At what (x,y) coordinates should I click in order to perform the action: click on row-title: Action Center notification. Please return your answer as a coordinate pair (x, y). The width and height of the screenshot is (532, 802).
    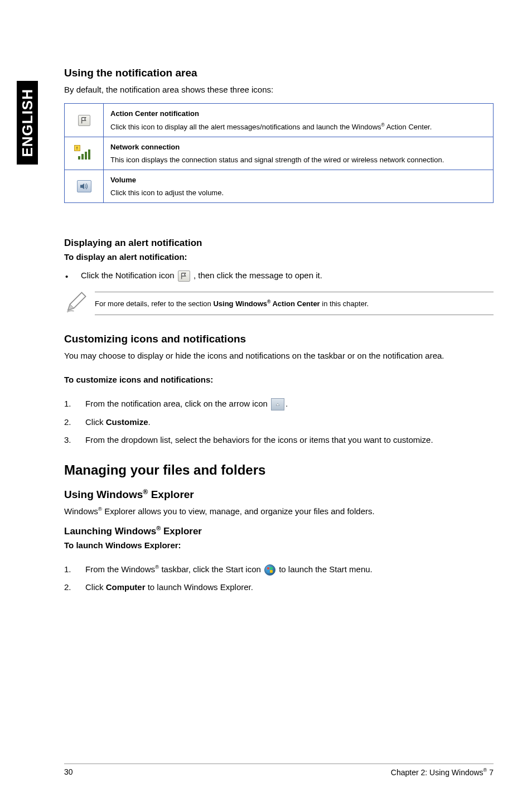
    Looking at the image, I should click on (298, 114).